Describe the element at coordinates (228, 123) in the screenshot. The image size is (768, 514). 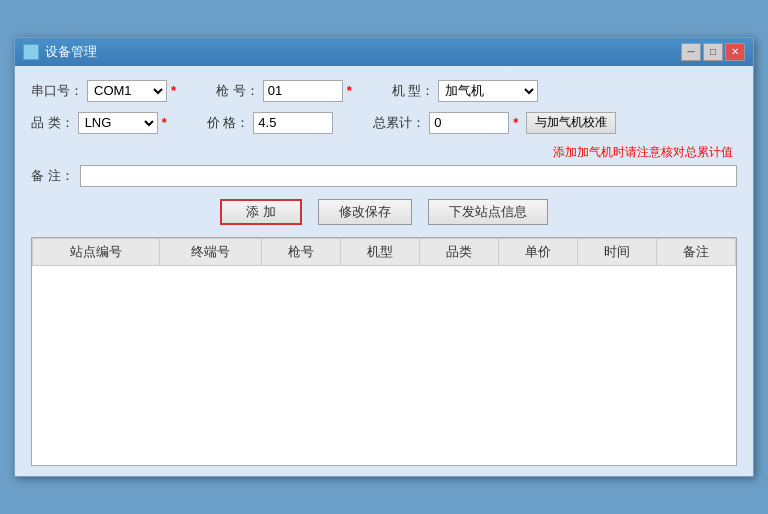
I see `price-label: 价 格：` at that location.